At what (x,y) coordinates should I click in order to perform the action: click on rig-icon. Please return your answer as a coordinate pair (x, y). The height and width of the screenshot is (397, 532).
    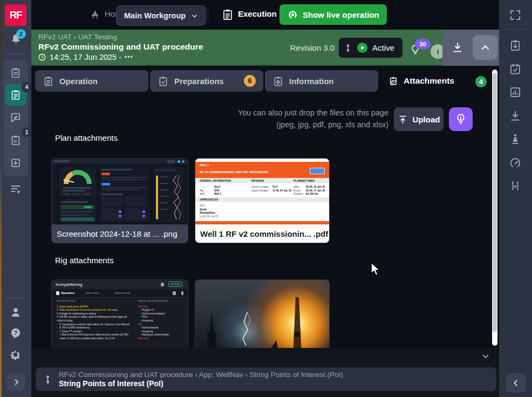
    Looking at the image, I should click on (95, 15).